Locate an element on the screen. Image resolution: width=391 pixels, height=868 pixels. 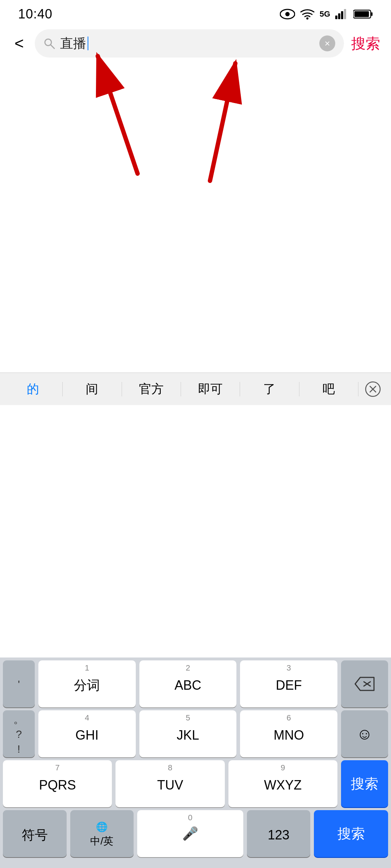
key-punct-2: 。 ? ! is located at coordinates (19, 734).